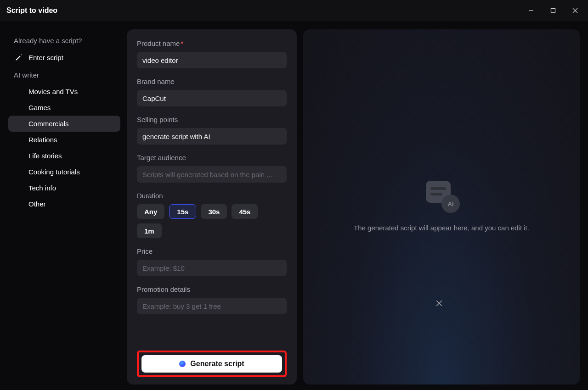 This screenshot has width=588, height=390. Describe the element at coordinates (32, 11) in the screenshot. I see `window-title: Script to video` at that location.